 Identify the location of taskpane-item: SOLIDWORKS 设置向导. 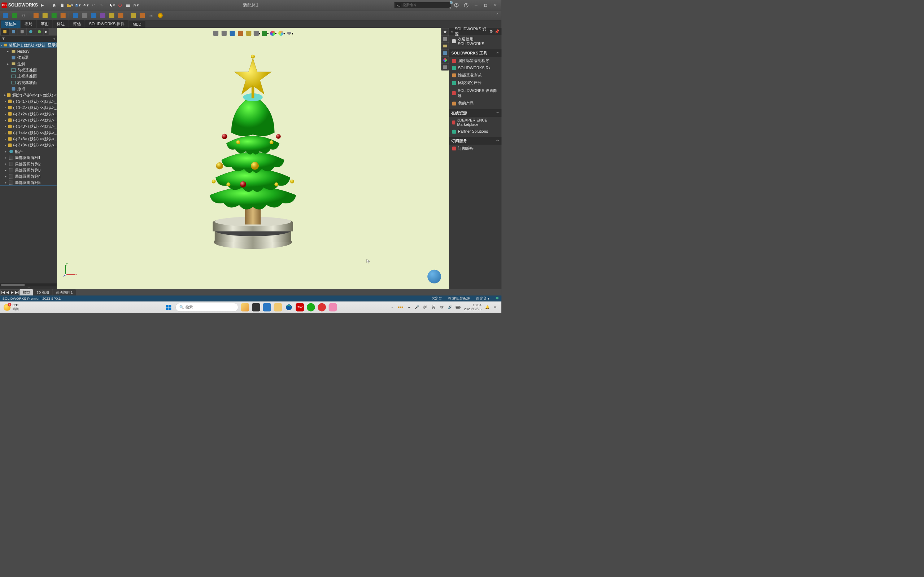
(475, 93).